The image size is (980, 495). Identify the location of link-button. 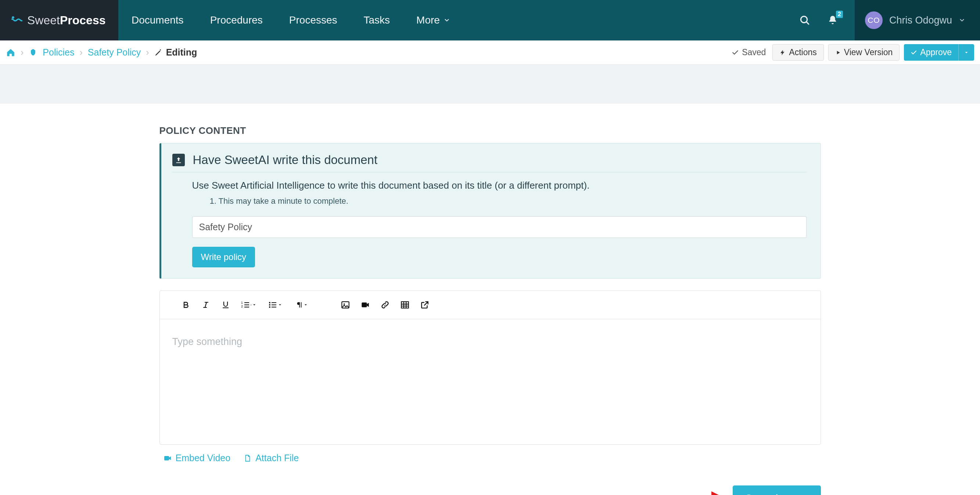
(385, 305).